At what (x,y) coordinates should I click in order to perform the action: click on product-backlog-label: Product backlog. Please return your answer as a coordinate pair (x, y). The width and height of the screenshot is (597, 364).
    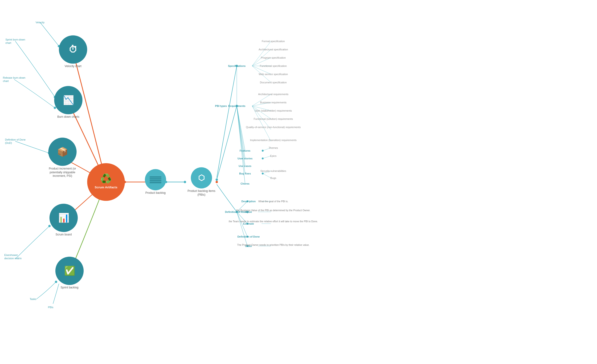
    Looking at the image, I should click on (156, 193).